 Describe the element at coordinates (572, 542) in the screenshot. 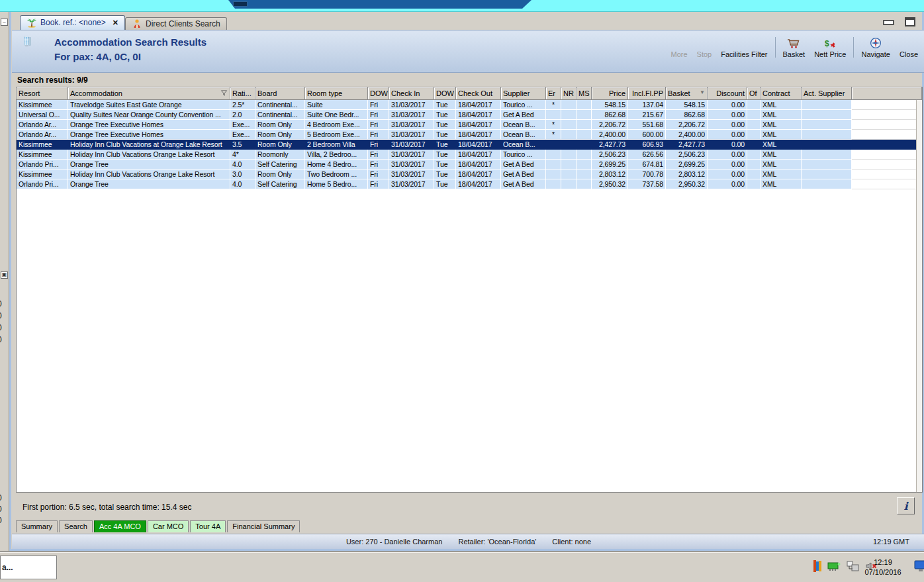

I see `client-label: Client: none` at that location.